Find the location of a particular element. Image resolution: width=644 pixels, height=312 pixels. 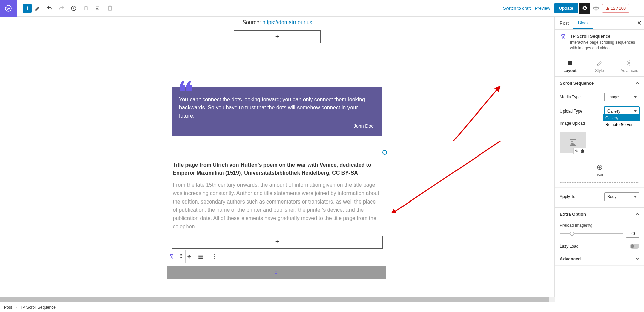

source-link: https://domain.our.us is located at coordinates (287, 22).